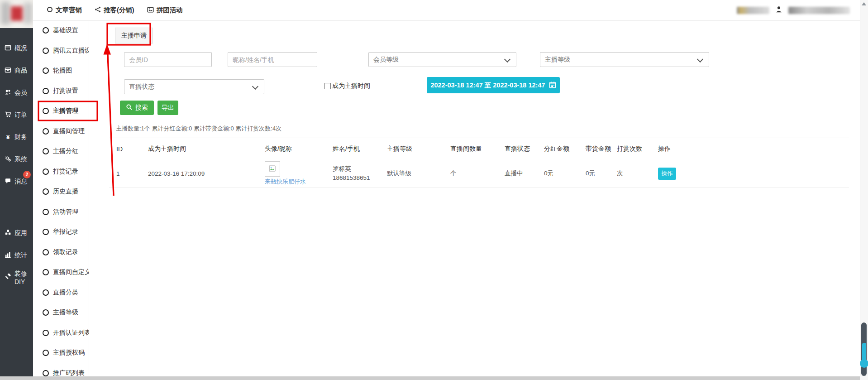 The height and width of the screenshot is (380, 868). I want to click on search-icon, so click(129, 108).